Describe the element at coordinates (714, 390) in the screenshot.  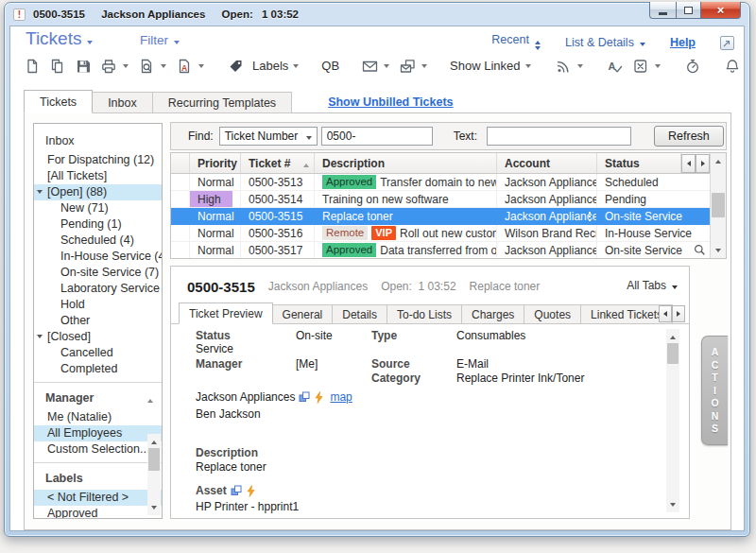
I see `actions-tab: ACTIONS` at that location.